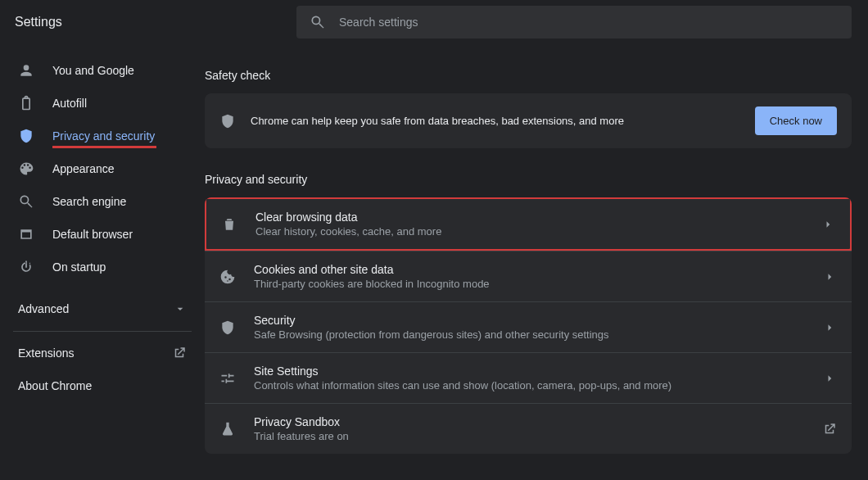 Image resolution: width=868 pixels, height=480 pixels. What do you see at coordinates (228, 429) in the screenshot?
I see `flask-icon` at bounding box center [228, 429].